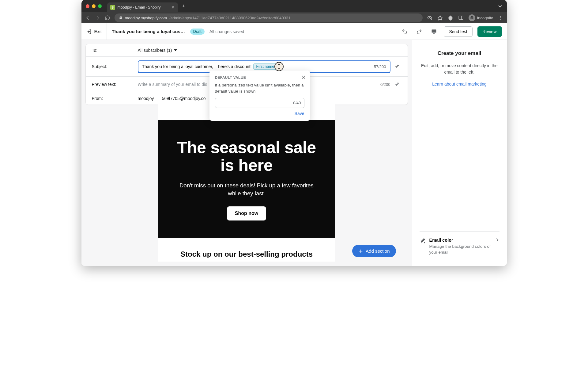  What do you see at coordinates (97, 31) in the screenshot?
I see `exit-button: Exit` at bounding box center [97, 31].